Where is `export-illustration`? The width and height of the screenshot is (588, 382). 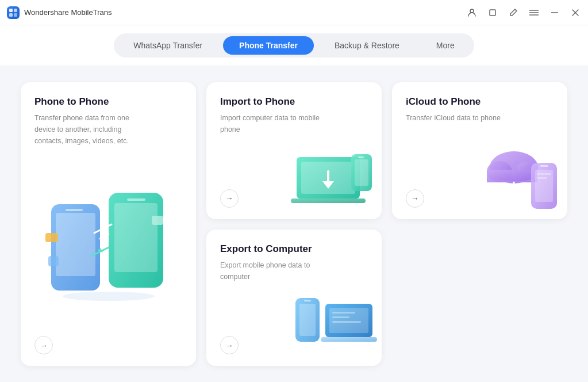
export-illustration is located at coordinates (334, 324).